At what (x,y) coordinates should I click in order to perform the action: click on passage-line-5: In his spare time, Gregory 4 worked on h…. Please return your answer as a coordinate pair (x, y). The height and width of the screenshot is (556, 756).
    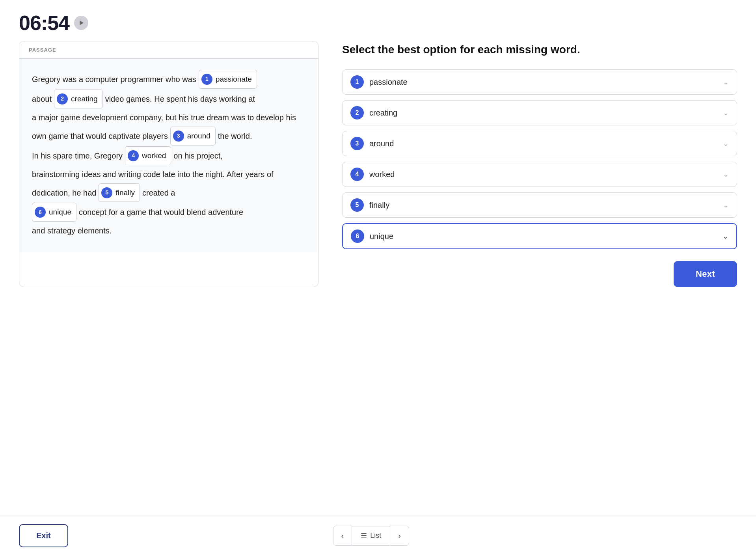
    Looking at the image, I should click on (169, 156).